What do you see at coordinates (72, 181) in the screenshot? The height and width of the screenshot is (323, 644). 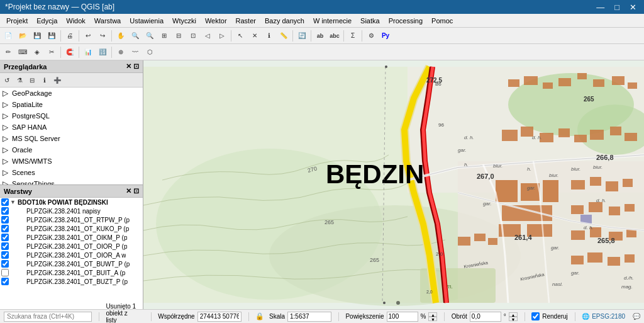 I see `browser-item-sensorthings: ▷ SensorThings` at bounding box center [72, 181].